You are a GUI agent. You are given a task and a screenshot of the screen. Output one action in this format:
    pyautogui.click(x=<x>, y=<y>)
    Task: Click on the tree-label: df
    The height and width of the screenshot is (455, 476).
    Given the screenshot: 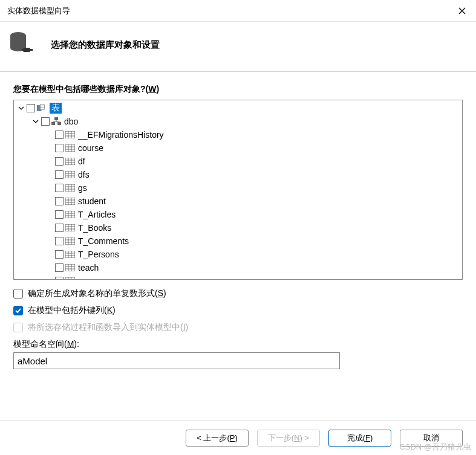 What is the action you would take?
    pyautogui.click(x=82, y=161)
    